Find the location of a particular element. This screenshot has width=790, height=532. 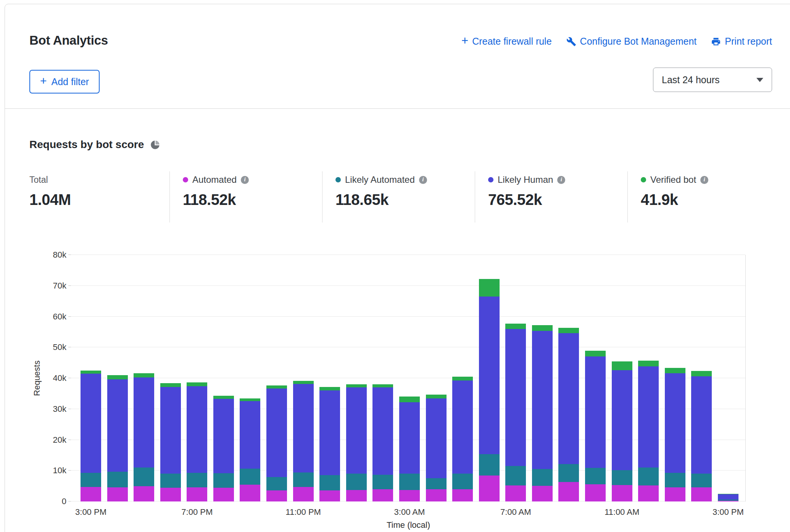

print-report-link: Print report is located at coordinates (742, 41).